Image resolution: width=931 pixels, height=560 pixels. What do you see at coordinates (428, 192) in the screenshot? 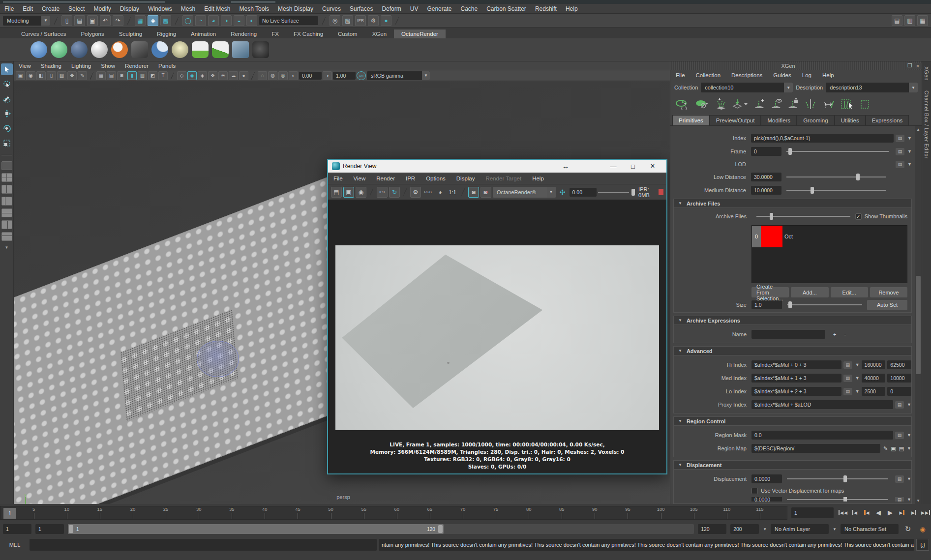
I see `rgb-channels-icon: RGB` at bounding box center [428, 192].